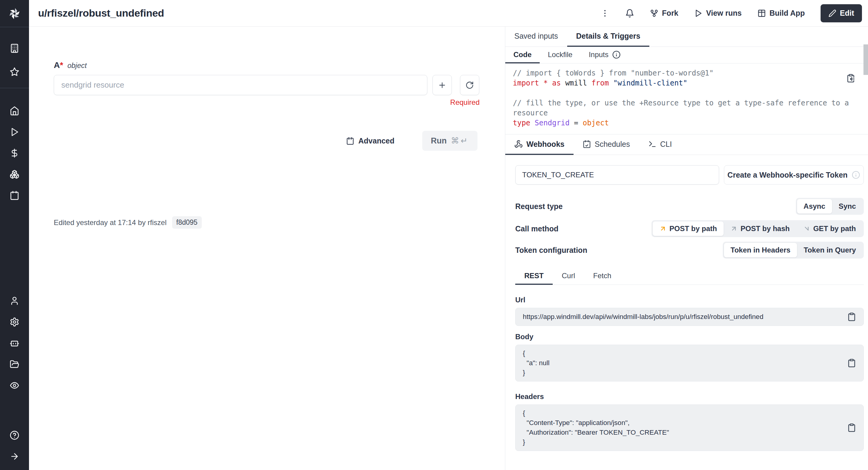 The height and width of the screenshot is (470, 868). I want to click on argument-name: A*, so click(59, 65).